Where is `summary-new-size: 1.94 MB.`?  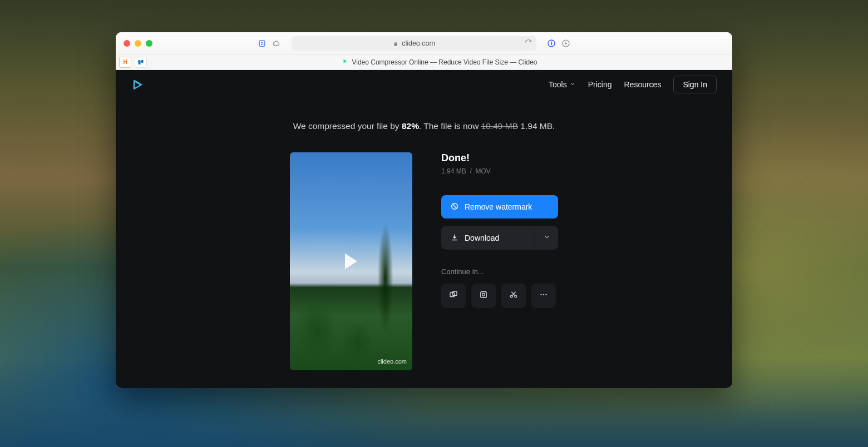
summary-new-size: 1.94 MB. is located at coordinates (537, 126).